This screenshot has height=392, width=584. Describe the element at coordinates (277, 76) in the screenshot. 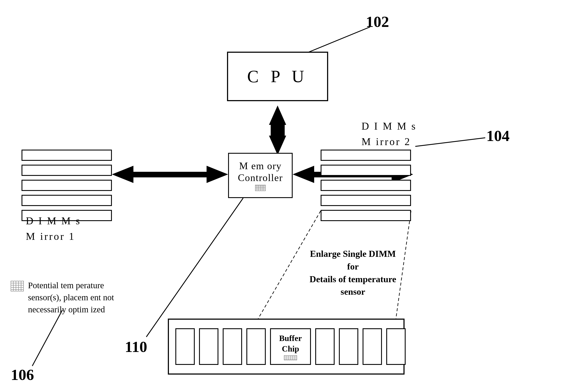

I see `cpu-box: C P U` at that location.